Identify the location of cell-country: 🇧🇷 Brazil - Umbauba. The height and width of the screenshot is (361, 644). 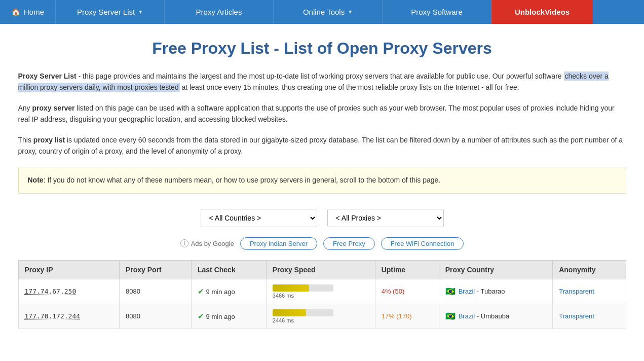
(496, 316).